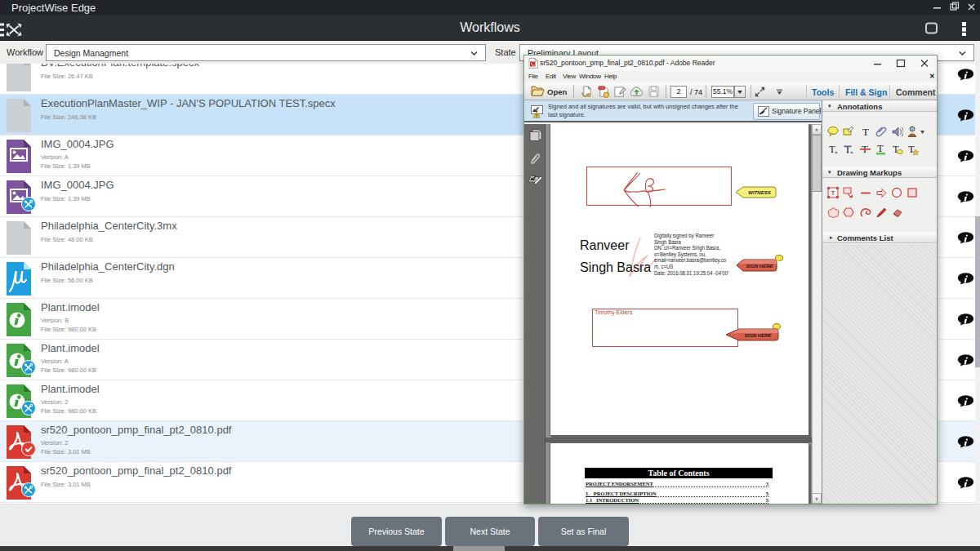 This screenshot has height=551, width=980. What do you see at coordinates (760, 193) in the screenshot?
I see `svg-text: WITNESS` at bounding box center [760, 193].